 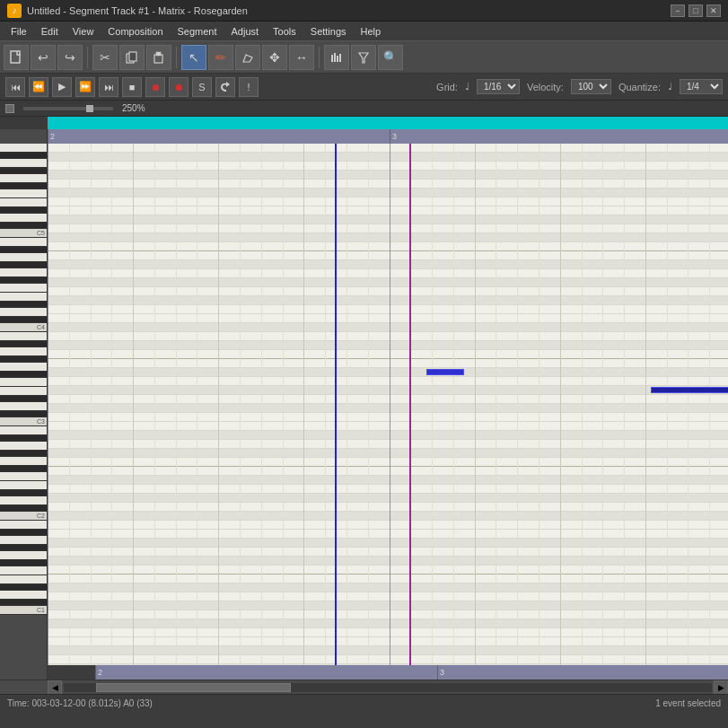 What do you see at coordinates (275, 57) in the screenshot?
I see `move-button: ✥` at bounding box center [275, 57].